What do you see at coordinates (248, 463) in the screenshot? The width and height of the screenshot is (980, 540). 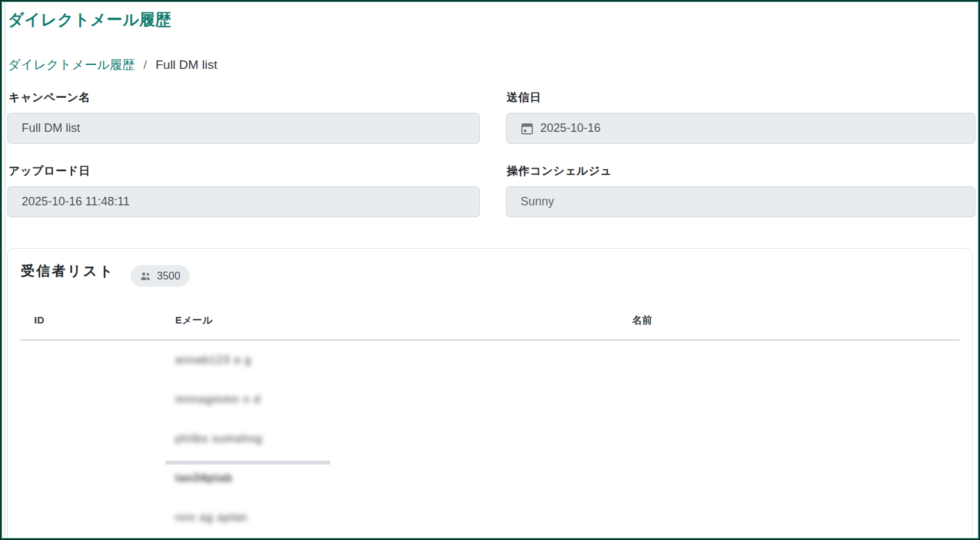 I see `email-redaction-divider` at bounding box center [248, 463].